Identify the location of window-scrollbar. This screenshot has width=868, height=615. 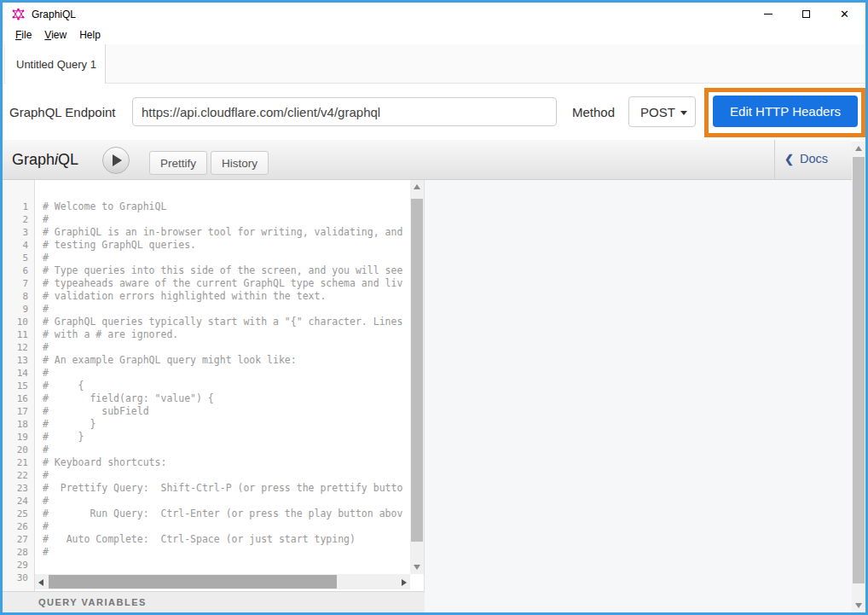
(859, 377).